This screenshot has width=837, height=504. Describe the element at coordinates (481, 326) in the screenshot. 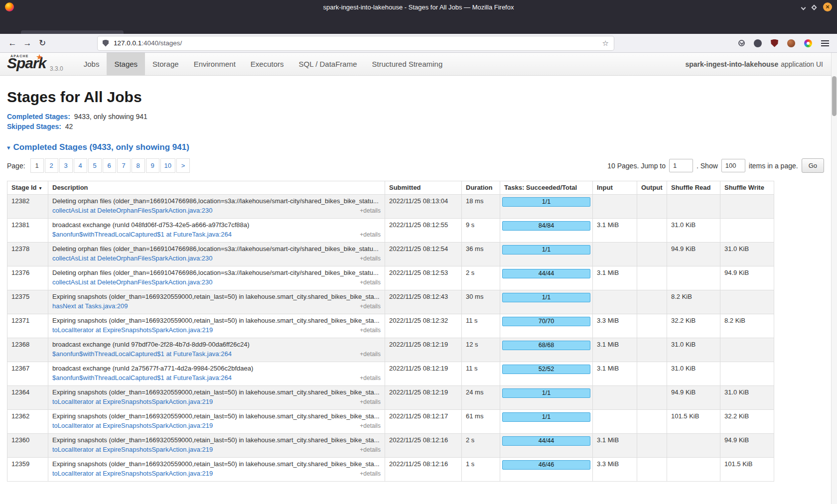

I see `duration-cell: 11 s` at that location.